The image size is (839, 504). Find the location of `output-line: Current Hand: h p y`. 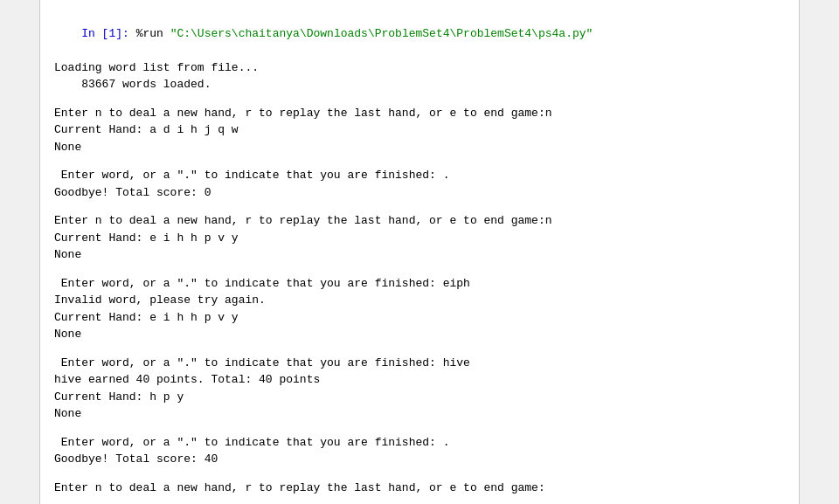

output-line: Current Hand: h p y is located at coordinates (420, 397).